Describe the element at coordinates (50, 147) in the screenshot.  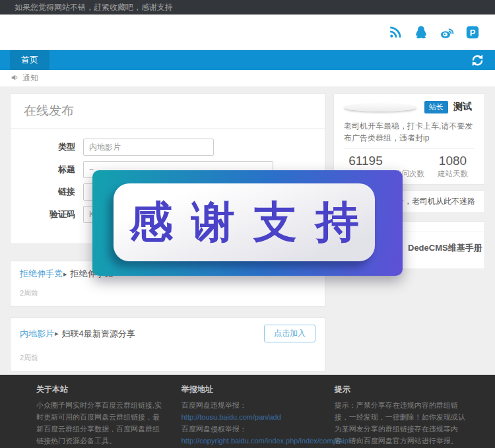
I see `type-label: 类型` at that location.